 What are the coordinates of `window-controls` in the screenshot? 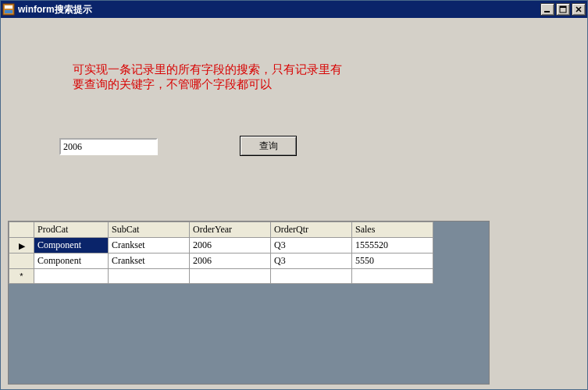 It's located at (563, 9).